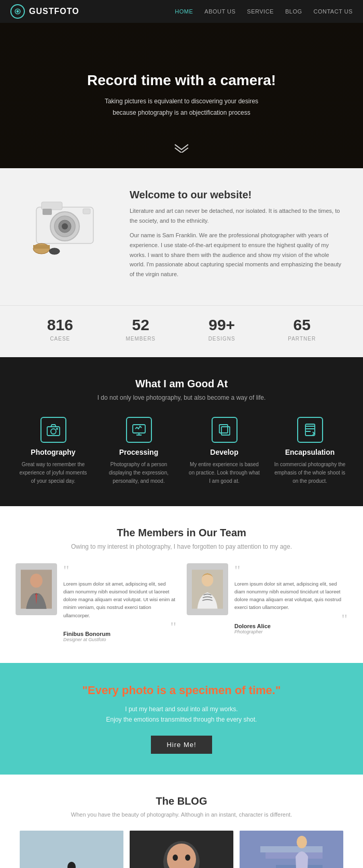 Image resolution: width=363 pixels, height=868 pixels. I want to click on stat-partner: 65 PARTNER, so click(302, 329).